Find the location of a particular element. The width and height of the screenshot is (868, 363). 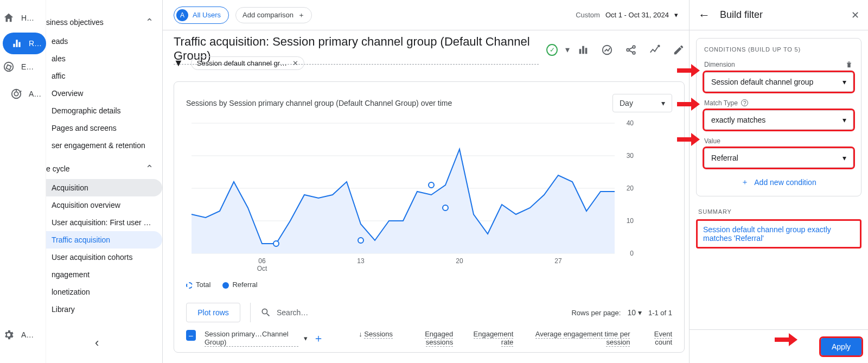

value-select: Referral▾ is located at coordinates (779, 158).